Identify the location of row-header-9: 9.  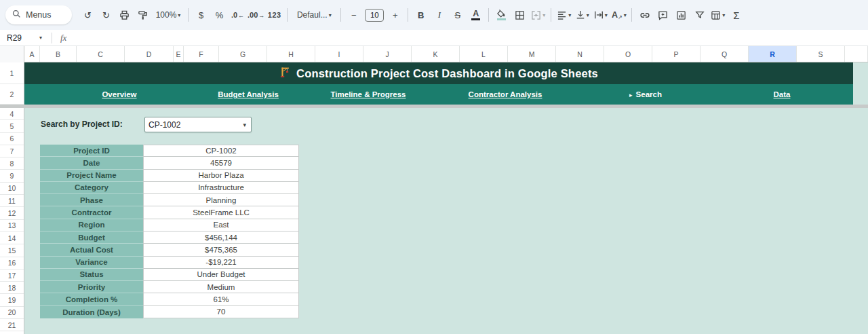
(12, 177).